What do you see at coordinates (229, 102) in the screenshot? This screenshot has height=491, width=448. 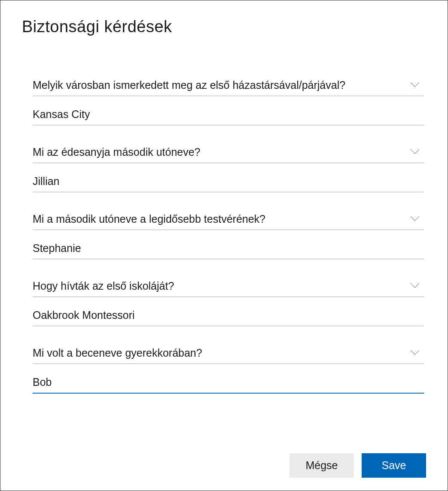 I see `question-block-1: Melyik városban ismerkedett meg az első …` at bounding box center [229, 102].